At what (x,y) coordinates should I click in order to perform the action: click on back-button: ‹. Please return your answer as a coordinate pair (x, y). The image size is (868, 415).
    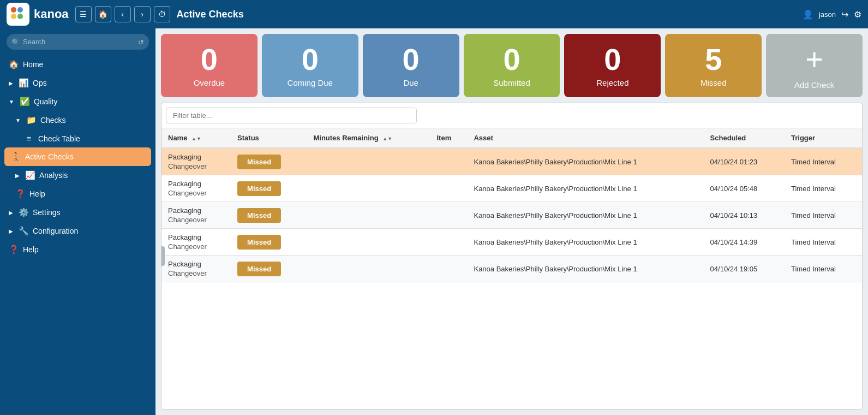
    Looking at the image, I should click on (123, 14).